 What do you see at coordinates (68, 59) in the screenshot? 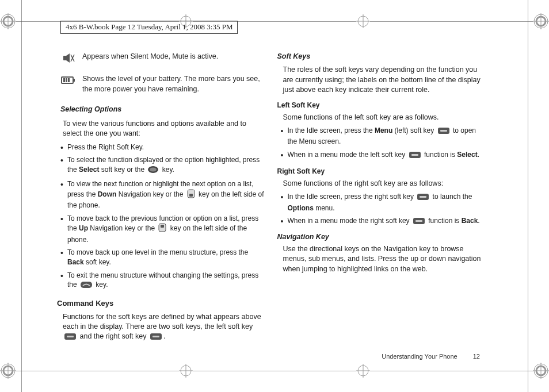
I see `mute-icon` at bounding box center [68, 59].